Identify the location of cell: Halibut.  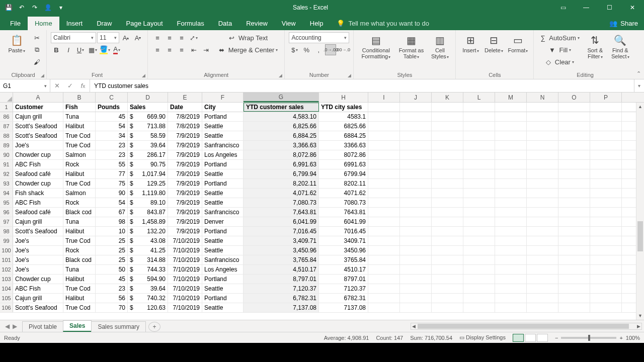
(79, 126).